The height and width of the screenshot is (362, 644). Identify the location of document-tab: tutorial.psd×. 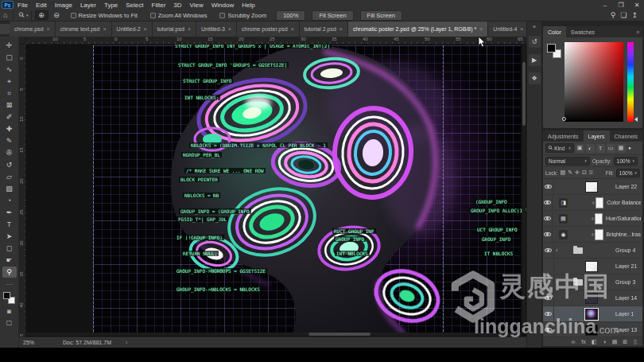
(175, 29).